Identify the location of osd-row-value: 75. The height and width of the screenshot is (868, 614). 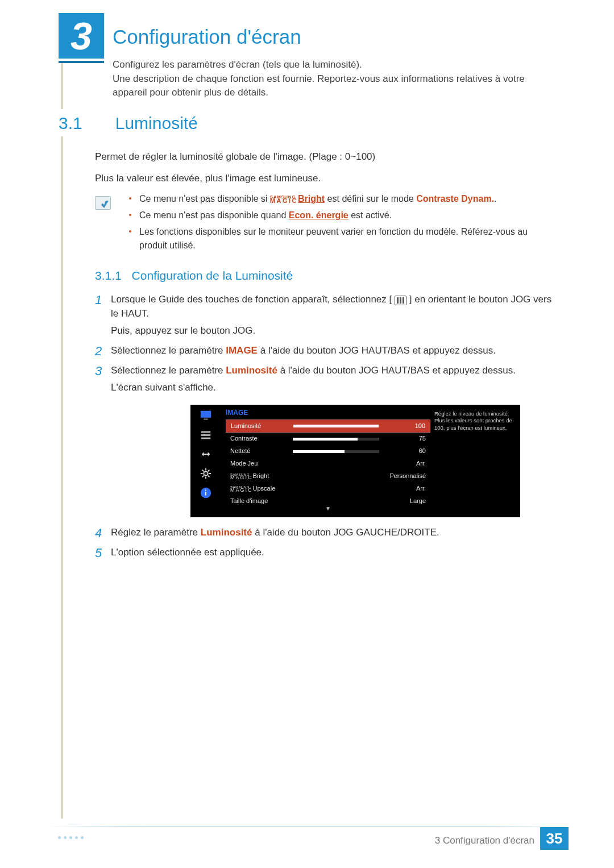
(405, 439).